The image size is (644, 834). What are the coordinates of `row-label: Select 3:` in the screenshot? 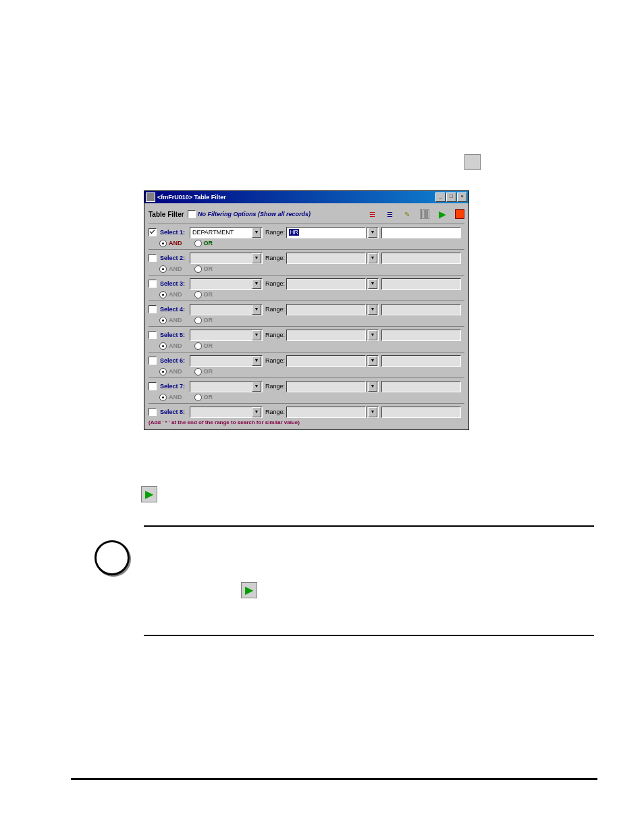 It's located at (175, 284).